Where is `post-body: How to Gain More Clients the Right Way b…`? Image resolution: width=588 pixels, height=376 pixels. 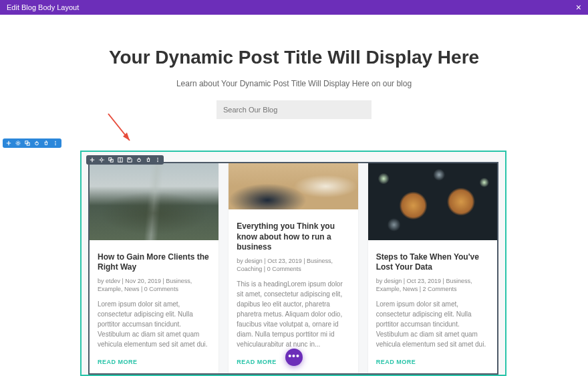 post-body: How to Gain More Clients the Right Way b… is located at coordinates (154, 306).